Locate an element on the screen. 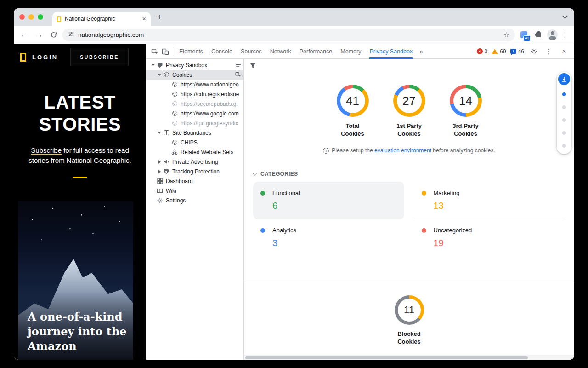  warning-count: 69 is located at coordinates (499, 52).